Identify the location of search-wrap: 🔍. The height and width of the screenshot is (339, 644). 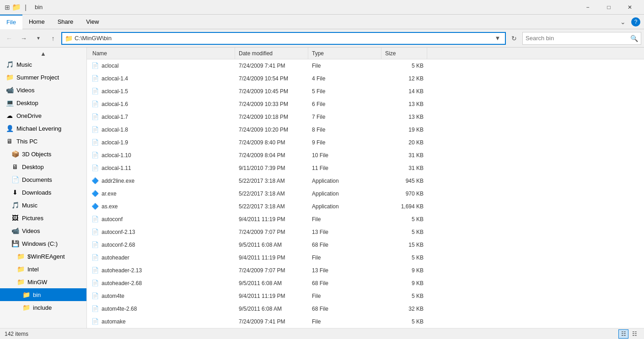
(582, 38).